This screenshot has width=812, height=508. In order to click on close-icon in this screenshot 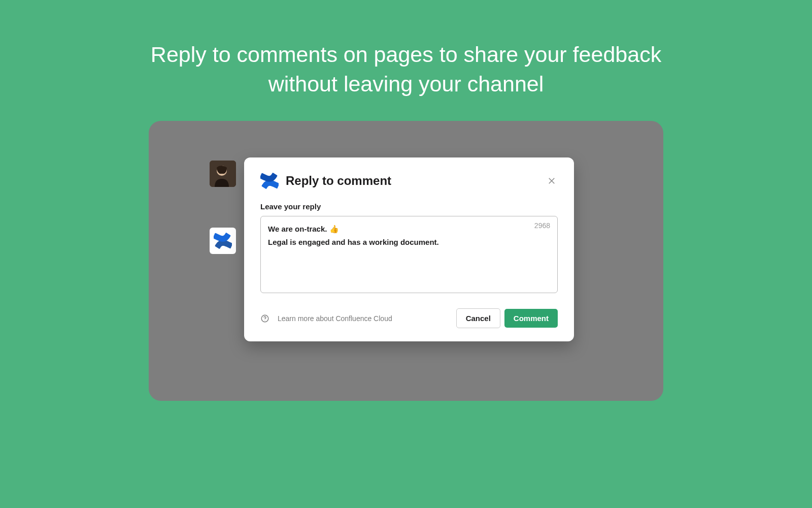, I will do `click(552, 181)`.